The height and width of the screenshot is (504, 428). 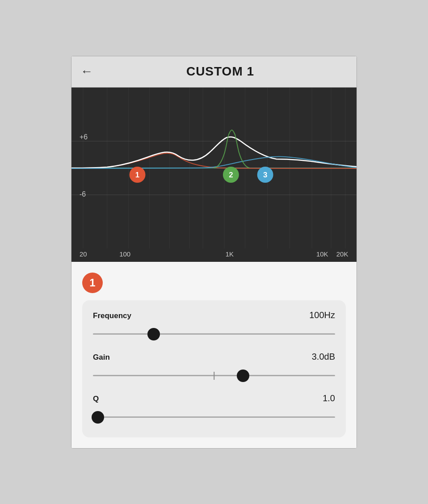 What do you see at coordinates (214, 326) in the screenshot?
I see `frequency-slider-row: Frequency 100Hz` at bounding box center [214, 326].